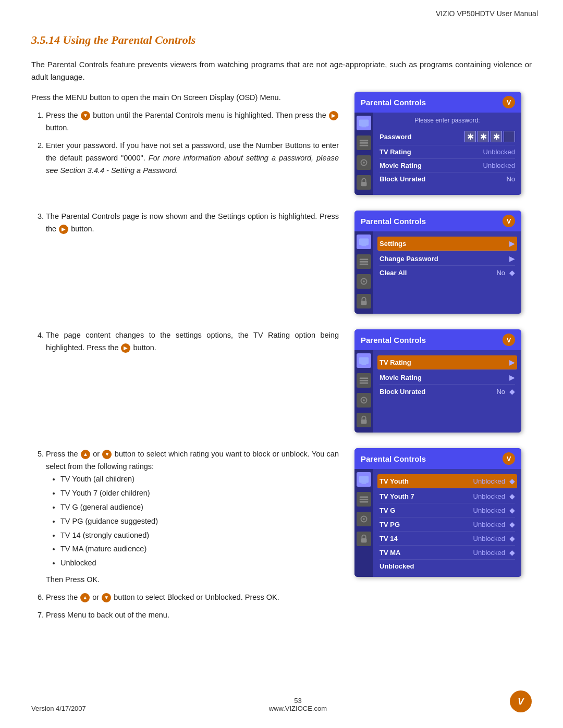  I want to click on tv-pg-diamond: ◆, so click(512, 524).